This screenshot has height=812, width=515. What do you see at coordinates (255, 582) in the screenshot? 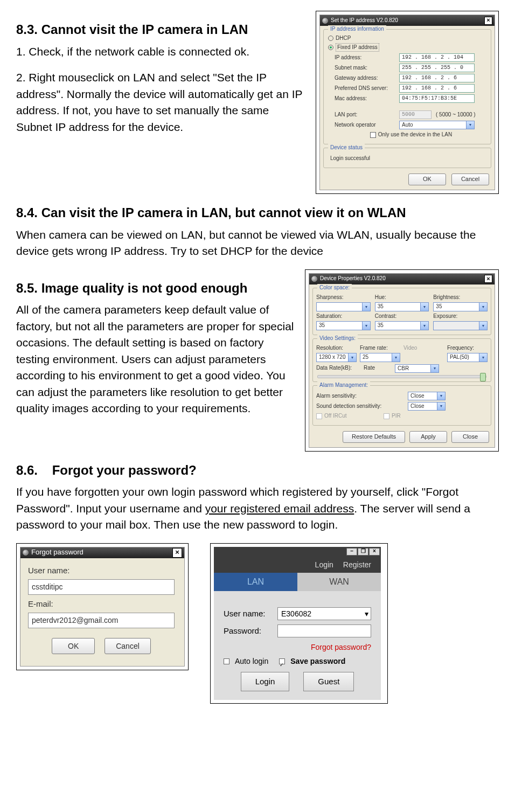
I see `tab-lan: LAN` at bounding box center [255, 582].